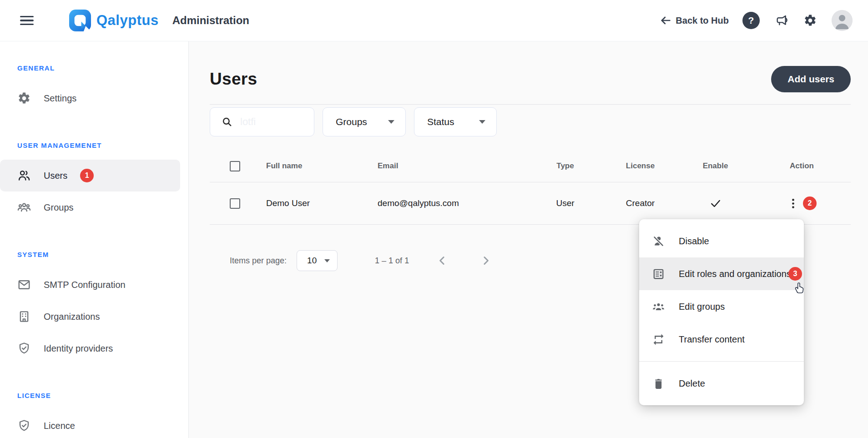 Image resolution: width=868 pixels, height=438 pixels. I want to click on page-title: Users, so click(233, 79).